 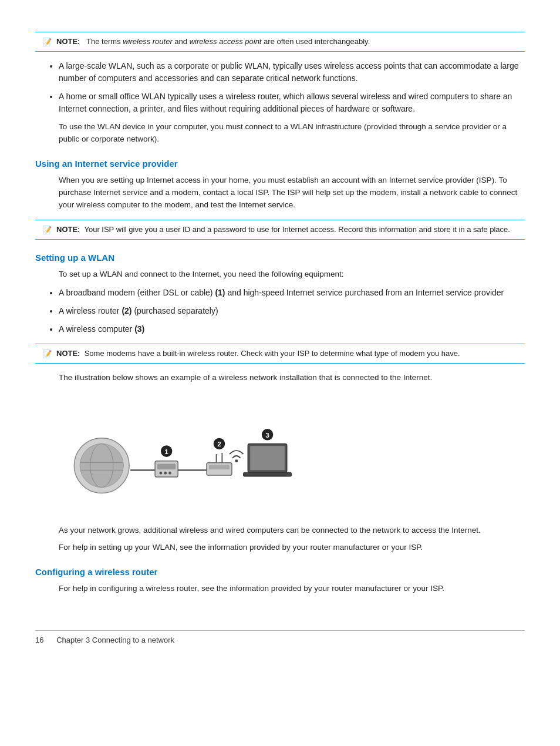 What do you see at coordinates (47, 354) in the screenshot?
I see `note-icon-wlan: 📝` at bounding box center [47, 354].